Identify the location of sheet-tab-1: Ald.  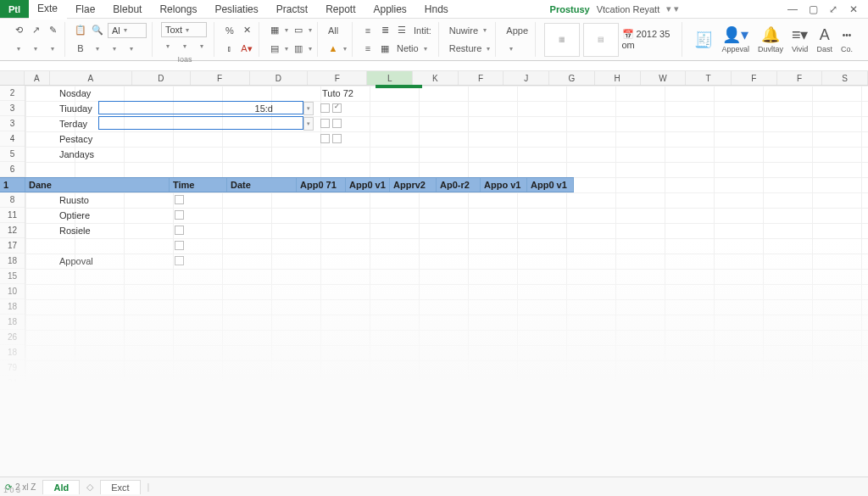
(61, 487).